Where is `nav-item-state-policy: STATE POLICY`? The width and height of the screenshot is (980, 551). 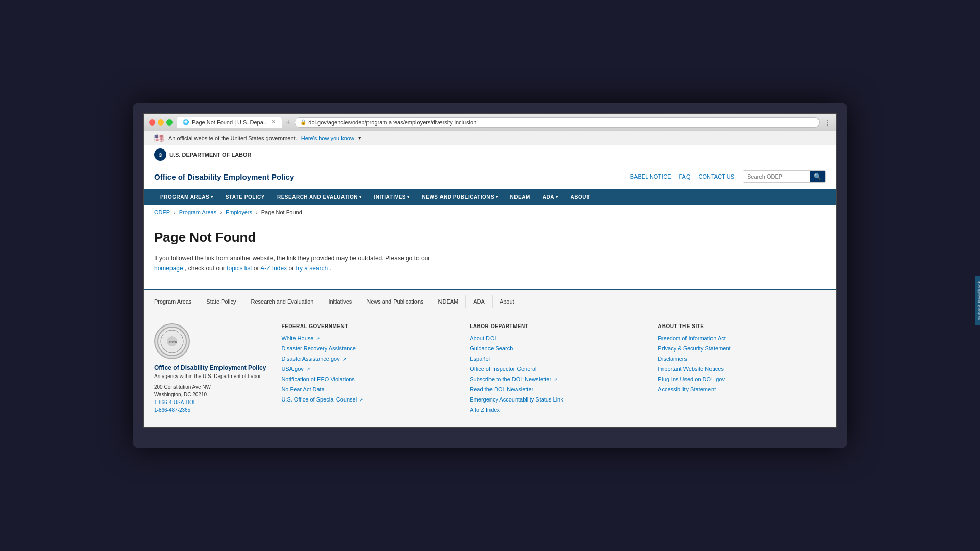
nav-item-state-policy: STATE POLICY is located at coordinates (245, 197).